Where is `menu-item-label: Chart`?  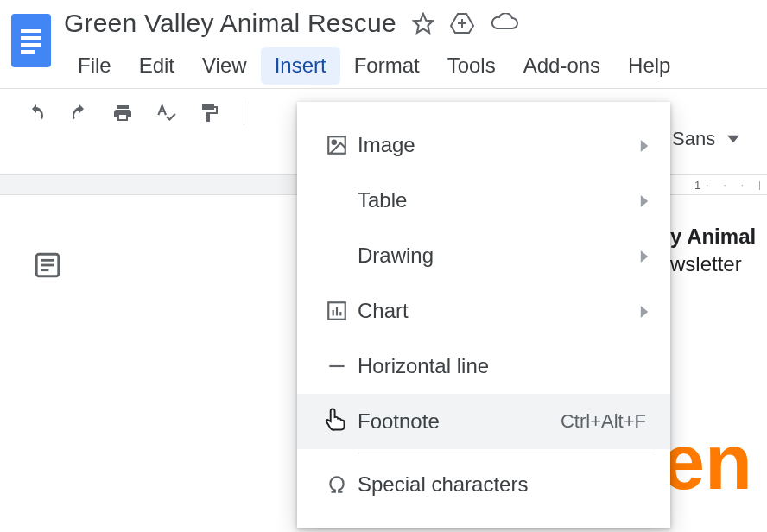
menu-item-label: Chart is located at coordinates (504, 311).